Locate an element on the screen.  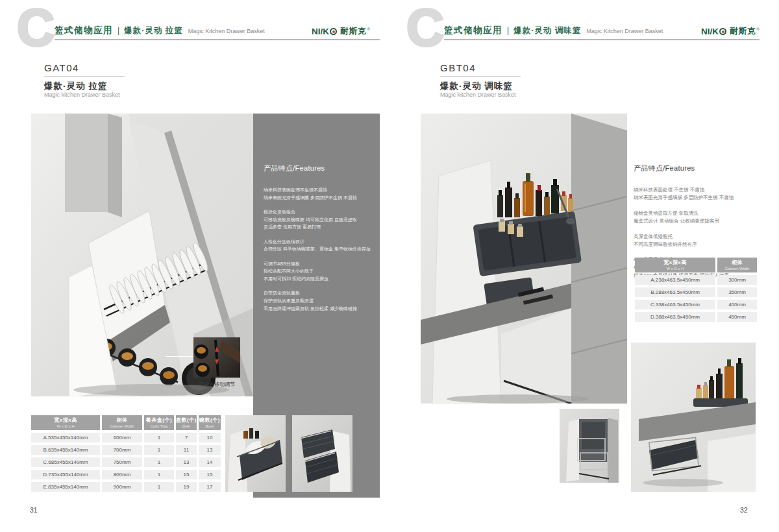
table-row: D.388x463.5x450mm450mm is located at coordinates (696, 317).